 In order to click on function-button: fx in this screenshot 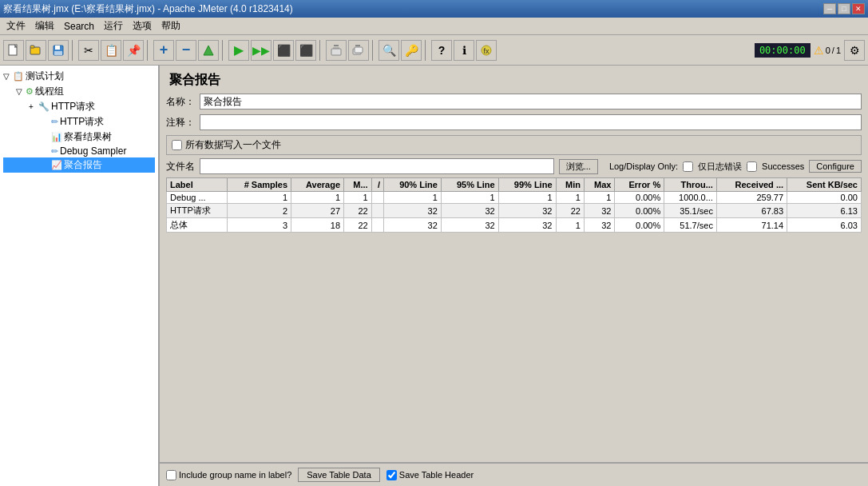, I will do `click(486, 50)`.